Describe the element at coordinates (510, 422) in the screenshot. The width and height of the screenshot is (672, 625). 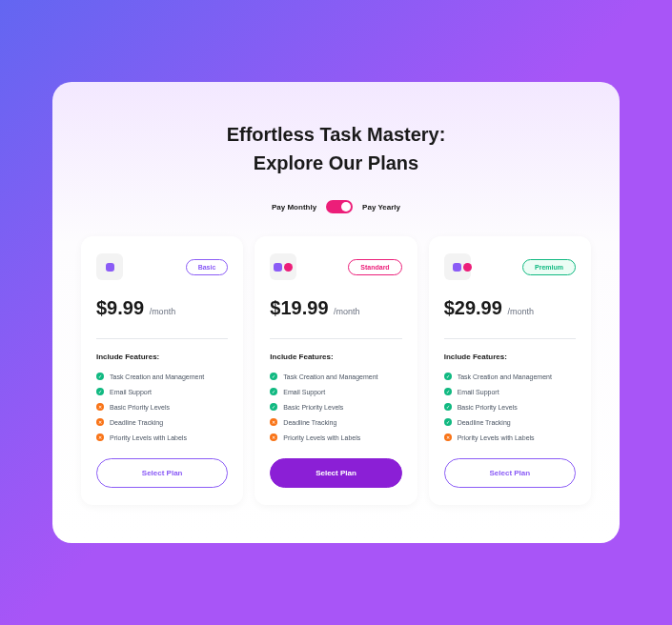
I see `feature-item: ✓Deadline Tracking` at that location.